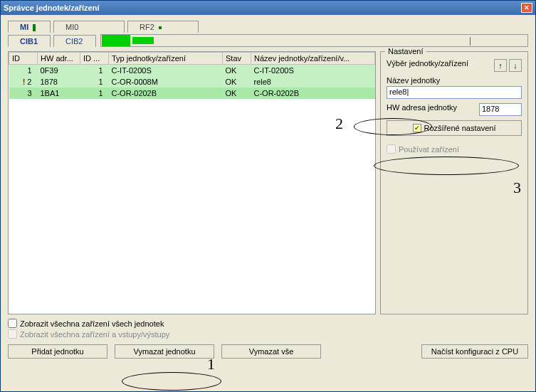 Image resolution: width=536 pixels, height=392 pixels. Describe the element at coordinates (313, 58) in the screenshot. I see `col-name: Název jednotky/zařízení/v...` at that location.